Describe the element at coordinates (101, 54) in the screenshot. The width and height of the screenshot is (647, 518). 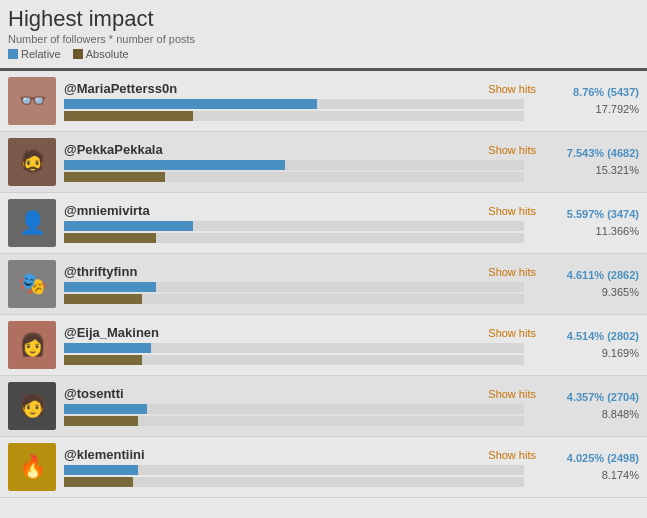
I see `legend-absolute: Absolute` at that location.